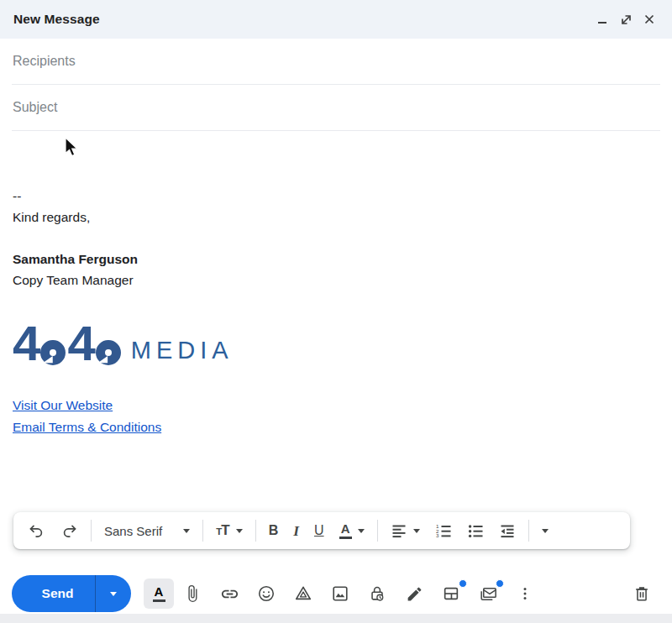  What do you see at coordinates (37, 531) in the screenshot?
I see `undo-button` at bounding box center [37, 531].